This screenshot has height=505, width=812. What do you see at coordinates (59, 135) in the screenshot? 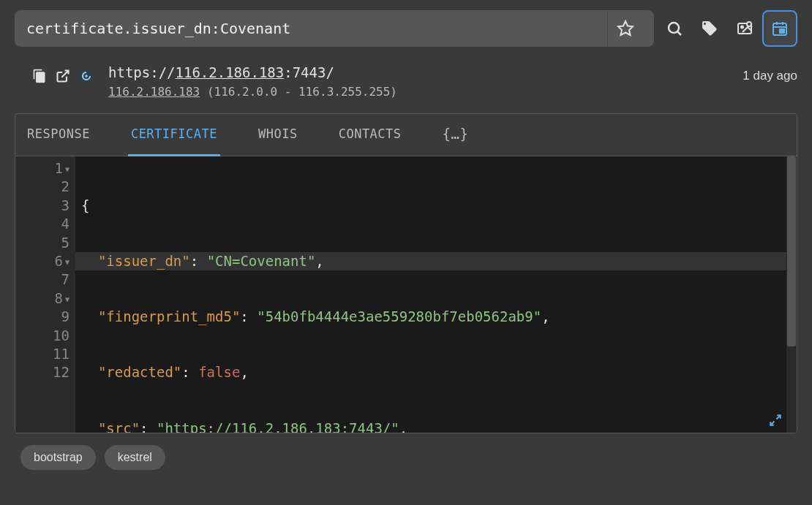
I see `tab-response: RESPONSE` at bounding box center [59, 135].